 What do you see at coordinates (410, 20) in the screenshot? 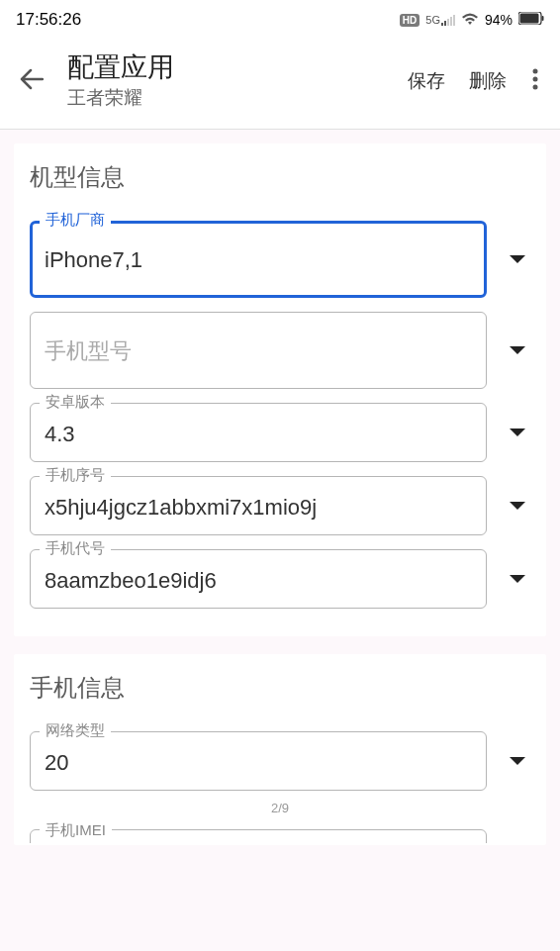
I see `hd-badge: HD` at bounding box center [410, 20].